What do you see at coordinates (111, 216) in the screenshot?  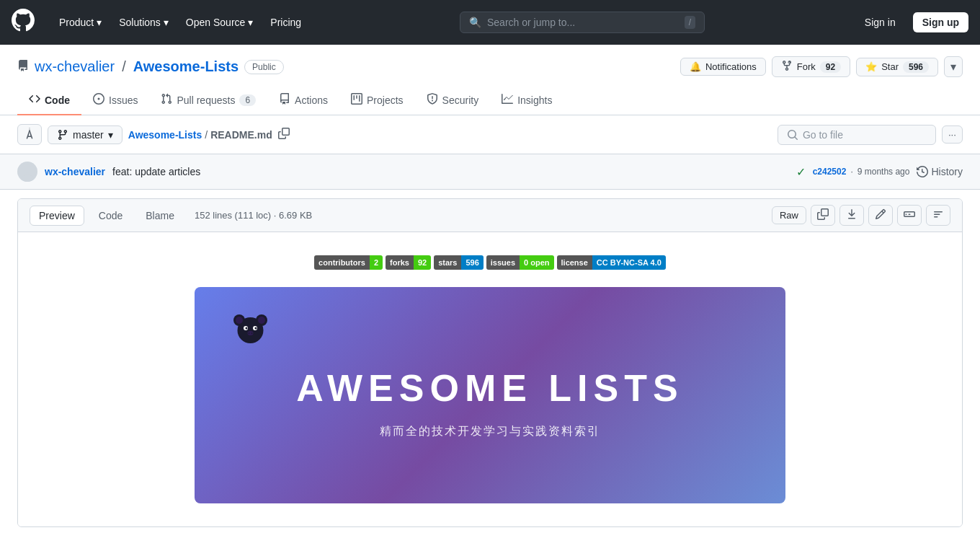 I see `code-tab: Code` at bounding box center [111, 216].